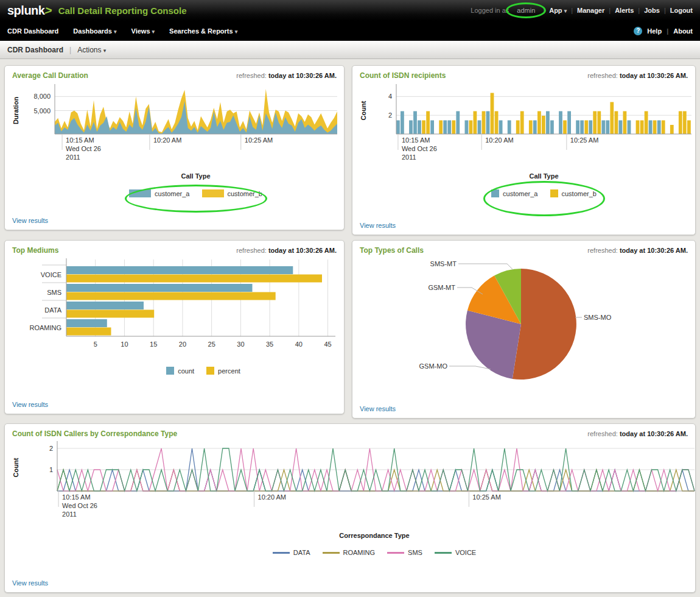 Image resolution: width=700 pixels, height=597 pixels. What do you see at coordinates (42, 96) in the screenshot?
I see `svg-text: 8,000` at bounding box center [42, 96].